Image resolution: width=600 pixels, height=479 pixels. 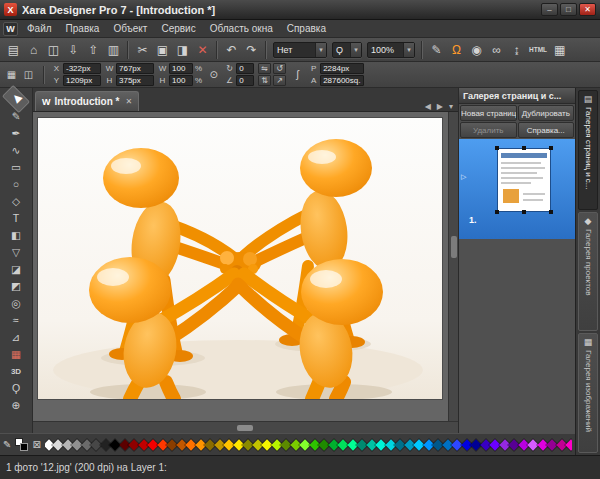 What do you see at coordinates (16, 388) in the screenshot?
I see `zoom-tool: Ϙ` at bounding box center [16, 388].